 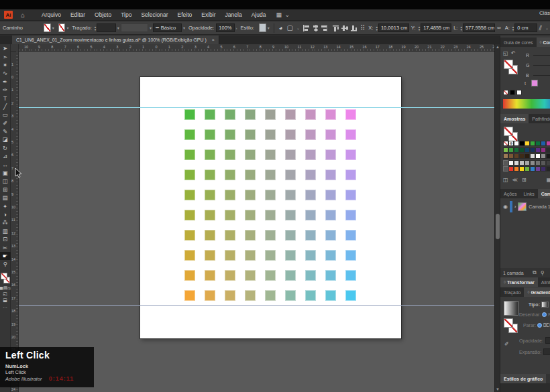 What do you see at coordinates (268, 28) in the screenshot?
I see `style-dropdown-icon: ▾` at bounding box center [268, 28].